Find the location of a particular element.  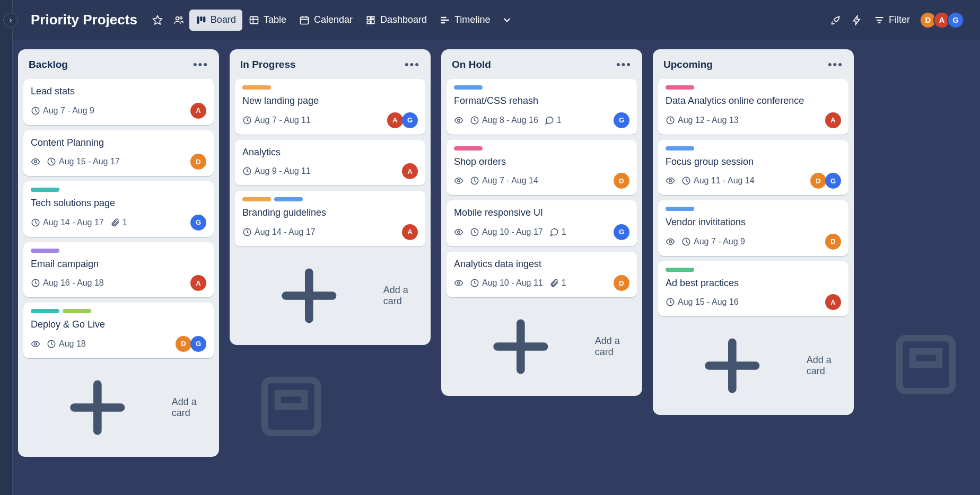

card: Mobile responsive UIAug 10 - Aug 171G is located at coordinates (542, 224).